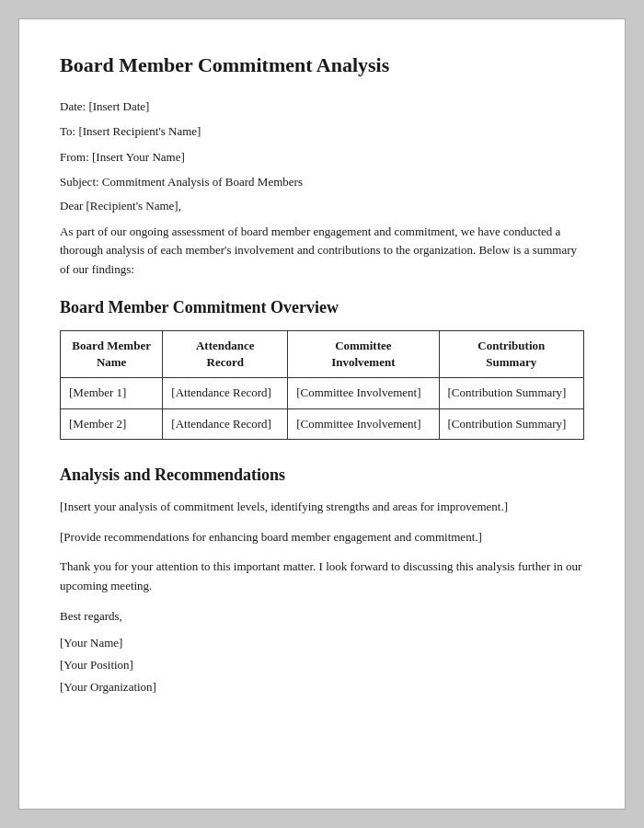  I want to click on to-line: To: [Insert Recipient's Name], so click(322, 132).